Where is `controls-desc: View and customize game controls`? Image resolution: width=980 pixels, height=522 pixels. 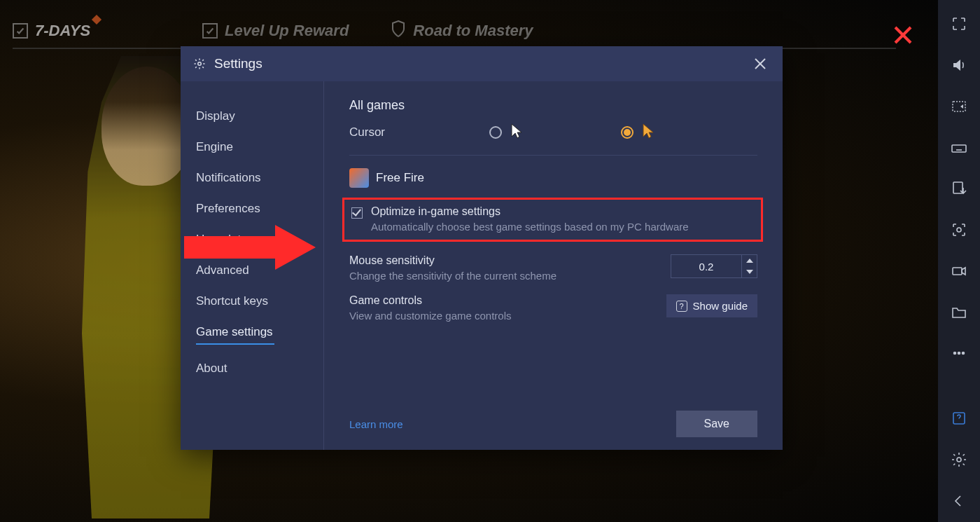 controls-desc: View and customize game controls is located at coordinates (501, 315).